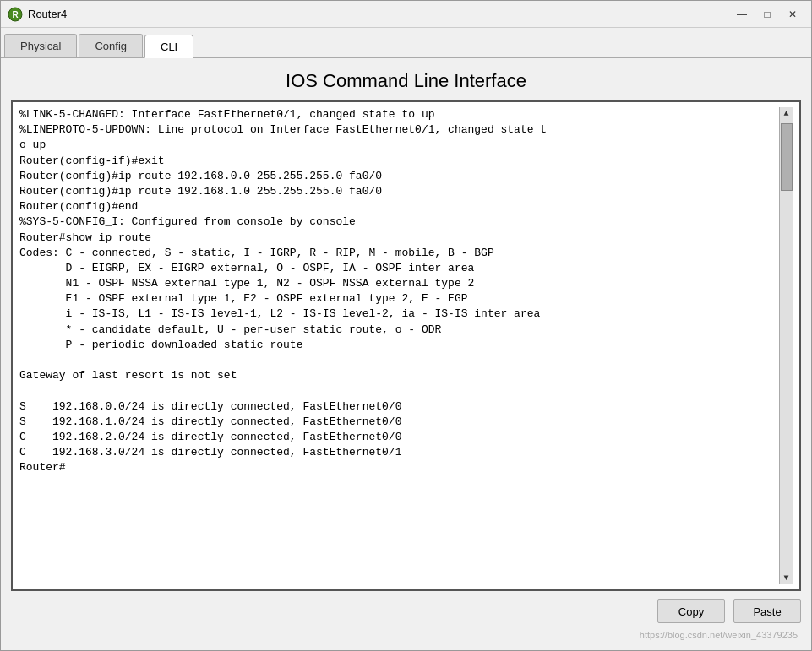  What do you see at coordinates (786, 578) in the screenshot?
I see `scroll-down-arrow: ▼` at bounding box center [786, 578].